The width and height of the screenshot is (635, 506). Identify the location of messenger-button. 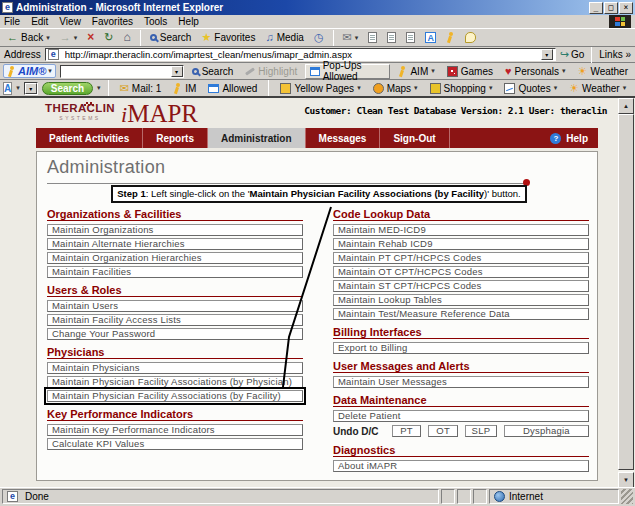
(470, 38).